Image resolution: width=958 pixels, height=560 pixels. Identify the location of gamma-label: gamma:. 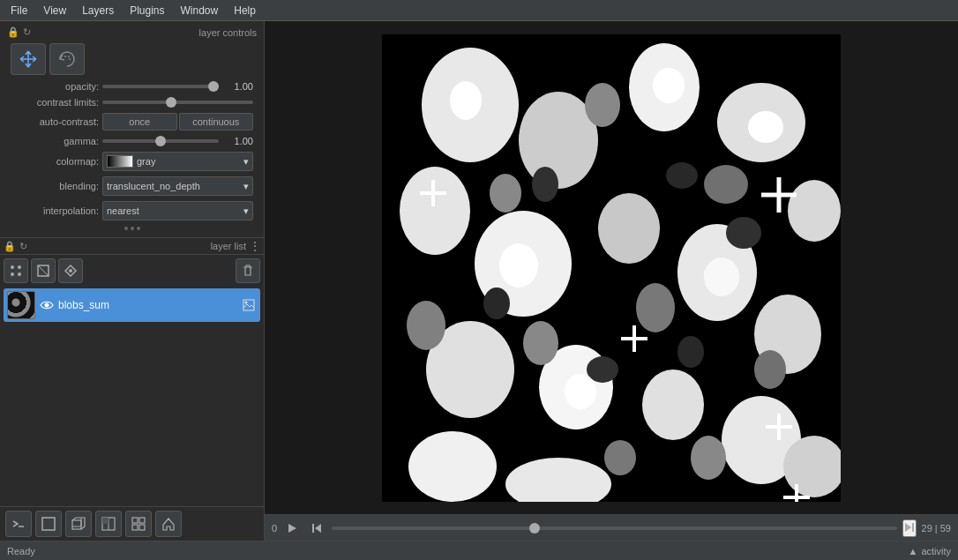
(55, 141).